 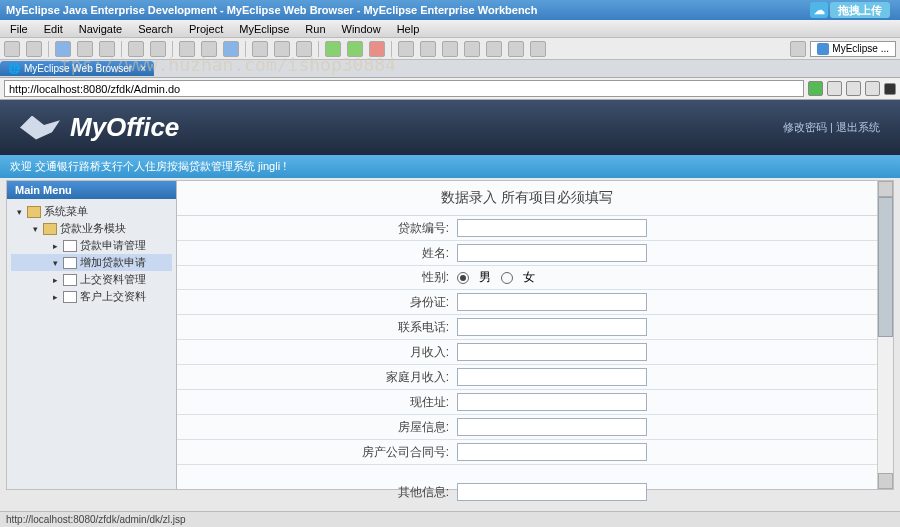 I want to click on menu-help: Help, so click(x=408, y=29).